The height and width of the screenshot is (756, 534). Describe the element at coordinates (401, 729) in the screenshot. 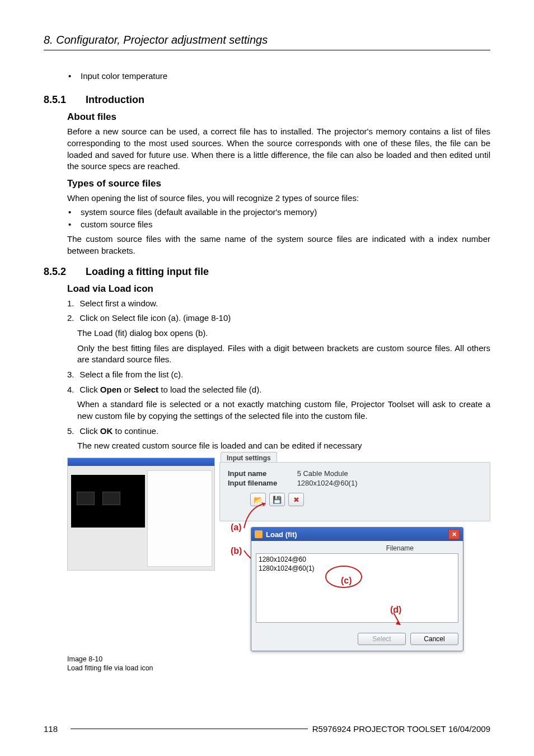

I see `footer-right-text: R5976924 PROJECTOR TOOLSET 16/04/2009` at that location.